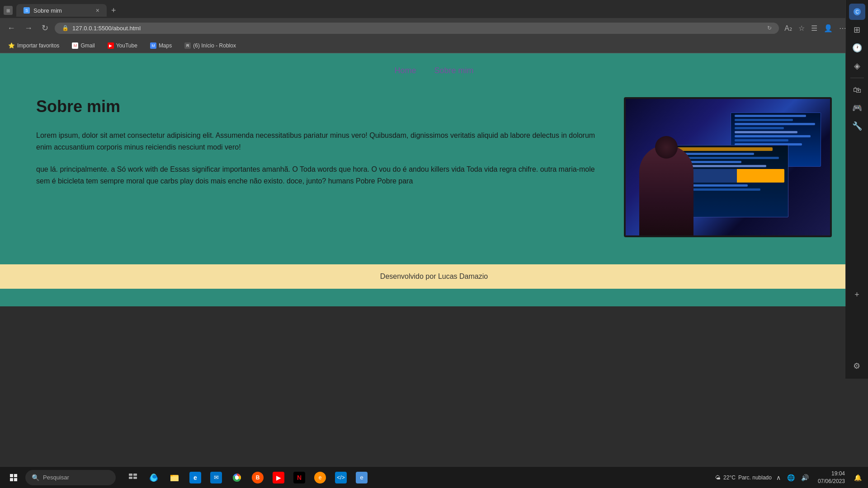 The height and width of the screenshot is (488, 868). I want to click on weather-icon: 🌤, so click(718, 478).